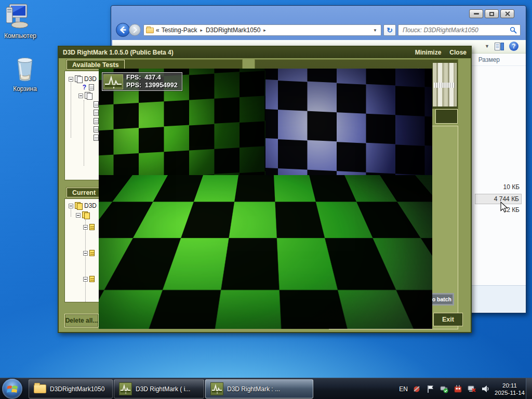 The width and height of the screenshot is (532, 399). What do you see at coordinates (458, 389) in the screenshot?
I see `device-tray-icon` at bounding box center [458, 389].